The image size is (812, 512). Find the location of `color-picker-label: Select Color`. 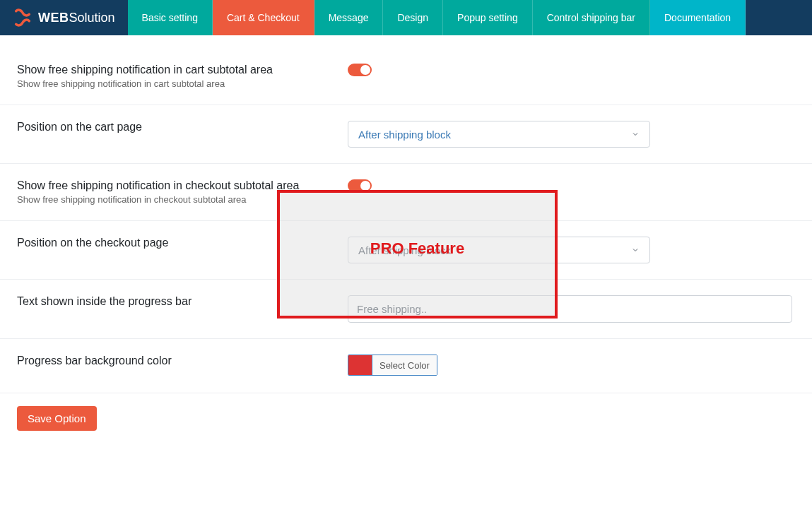

color-picker-label: Select Color is located at coordinates (404, 365).